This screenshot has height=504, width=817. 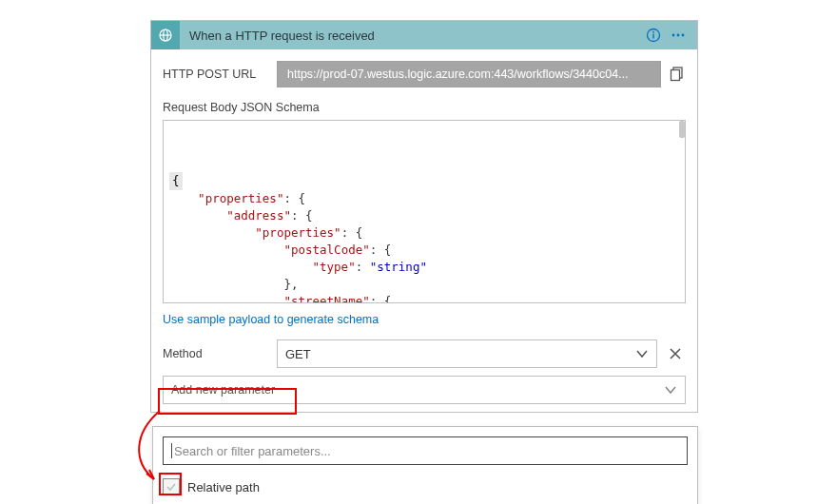 What do you see at coordinates (425, 489) in the screenshot?
I see `option-relative-path: Relative path` at bounding box center [425, 489].